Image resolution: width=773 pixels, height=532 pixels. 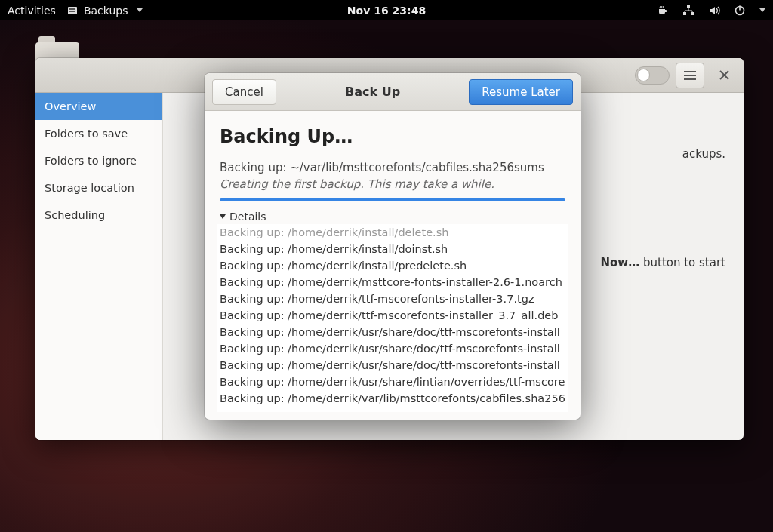 What do you see at coordinates (690, 75) in the screenshot?
I see `hamburger-menu-button` at bounding box center [690, 75].